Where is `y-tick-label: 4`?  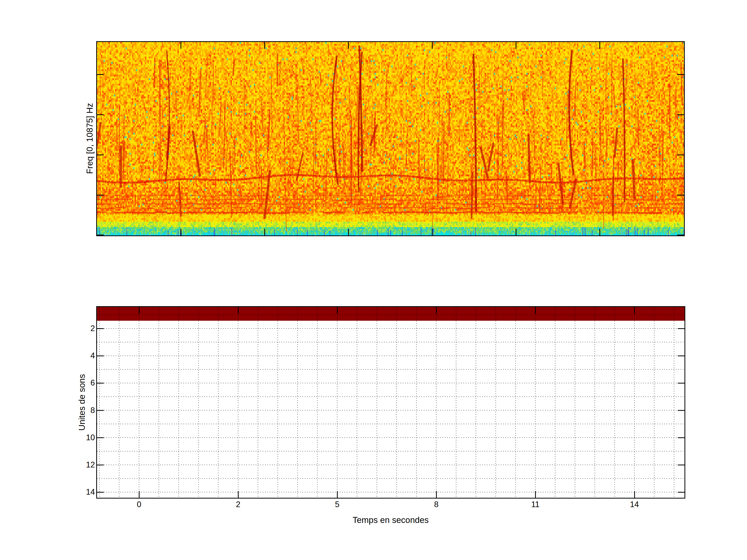 y-tick-label: 4 is located at coordinates (83, 356).